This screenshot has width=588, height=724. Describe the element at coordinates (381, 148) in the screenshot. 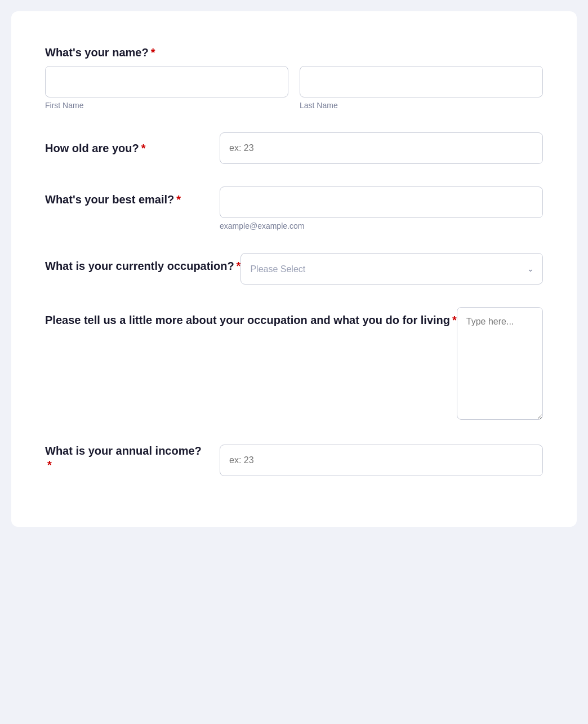

I see `age-input` at that location.